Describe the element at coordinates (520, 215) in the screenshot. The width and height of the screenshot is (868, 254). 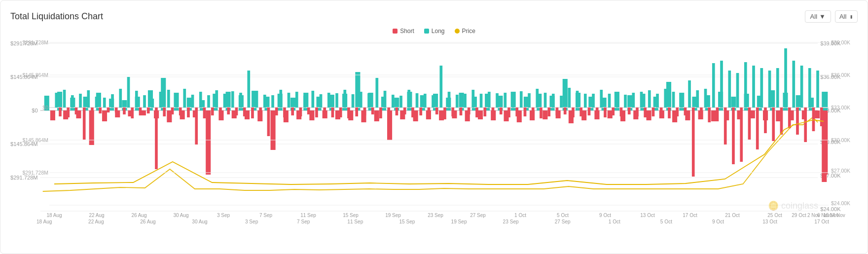
I see `x-axis-label: 1 Oct` at that location.